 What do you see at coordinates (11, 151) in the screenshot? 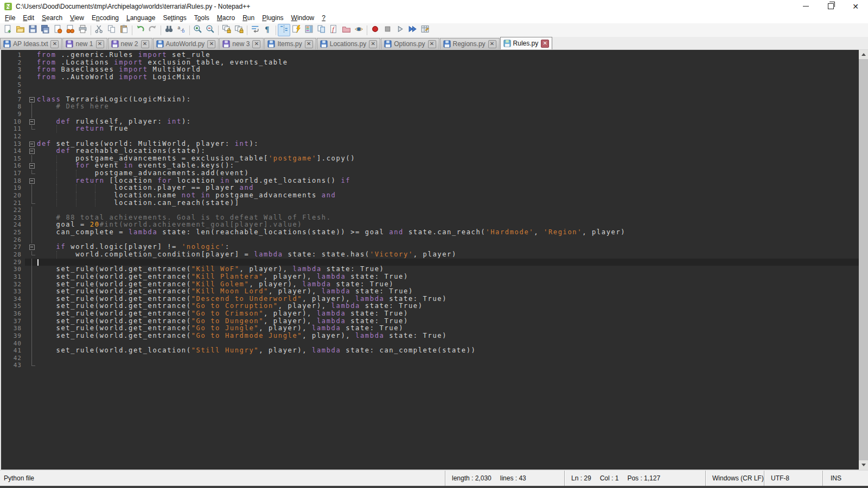
I see `line-number-14: 14` at bounding box center [11, 151].